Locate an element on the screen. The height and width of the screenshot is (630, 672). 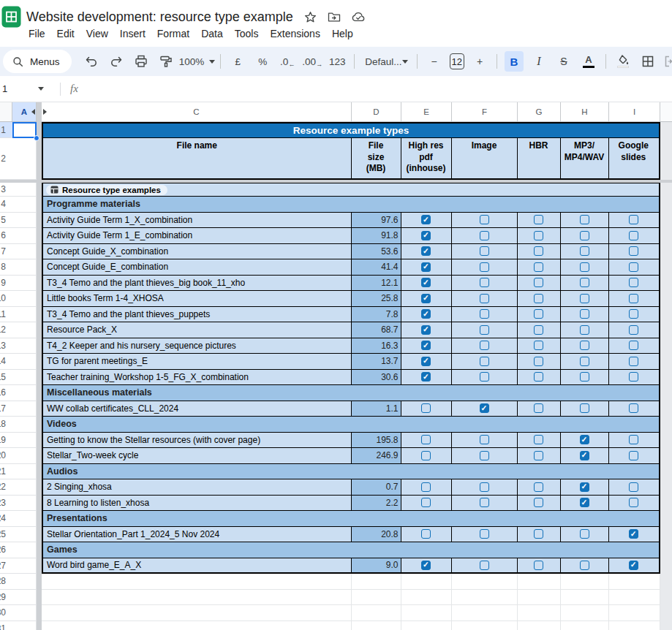
row-header: 31 is located at coordinates (6, 626).